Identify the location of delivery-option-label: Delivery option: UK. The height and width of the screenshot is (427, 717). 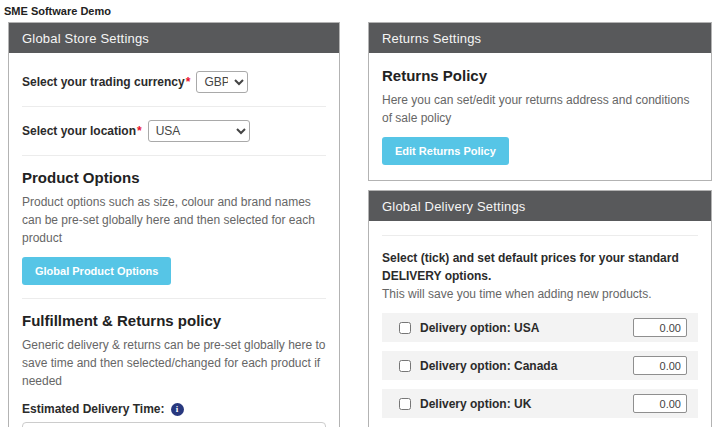
(476, 404).